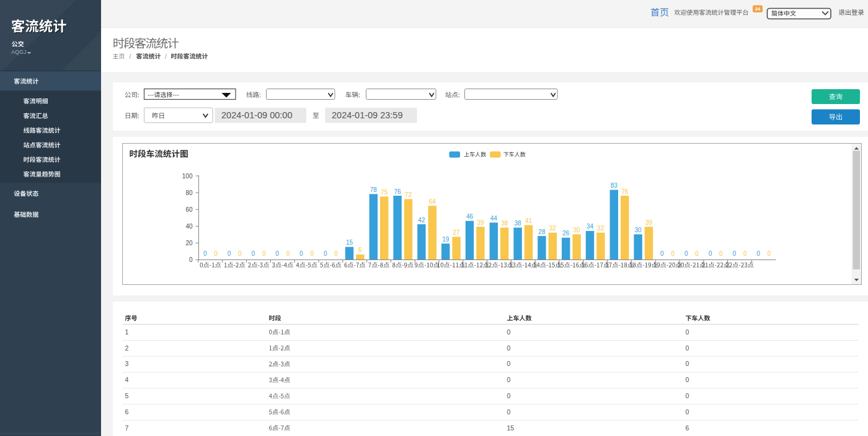 This screenshot has width=868, height=436. I want to click on svg-text: 20, so click(189, 243).